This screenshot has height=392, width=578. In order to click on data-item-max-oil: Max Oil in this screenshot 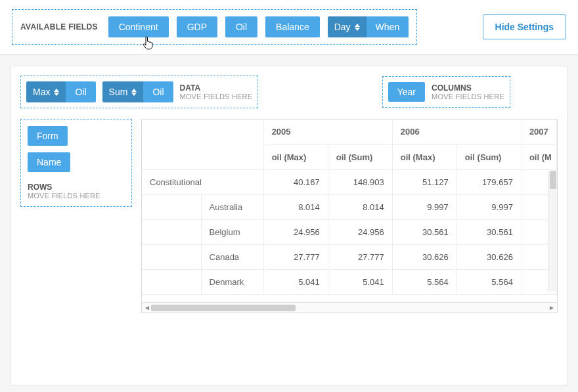, I will do `click(61, 92)`.